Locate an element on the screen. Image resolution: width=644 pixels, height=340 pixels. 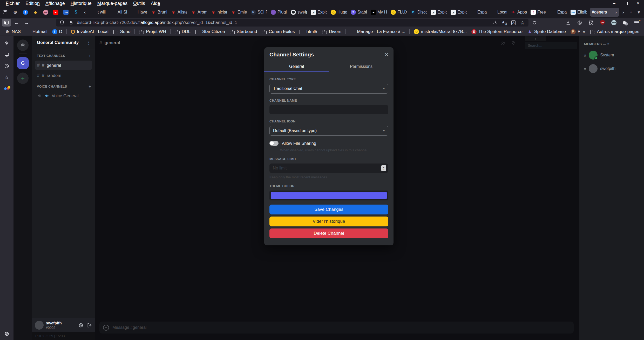
member-swefpifh: #swefpifh is located at coordinates (614, 69).